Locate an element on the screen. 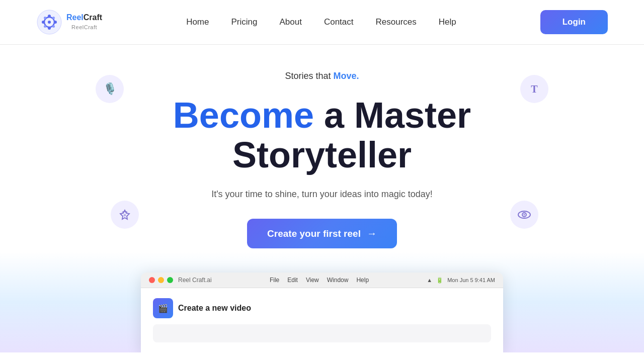 This screenshot has width=644, height=362. nav-about: About is located at coordinates (290, 22).